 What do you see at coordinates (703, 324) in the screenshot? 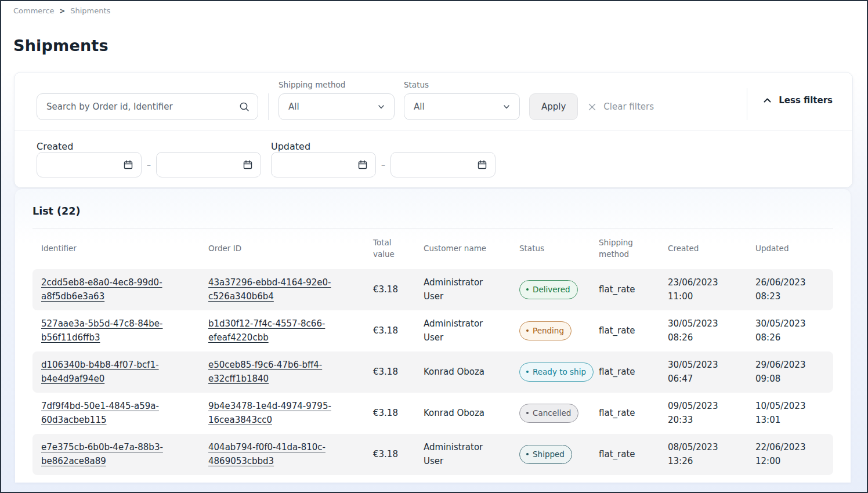
I see `created-date: 30/05/2023` at bounding box center [703, 324].